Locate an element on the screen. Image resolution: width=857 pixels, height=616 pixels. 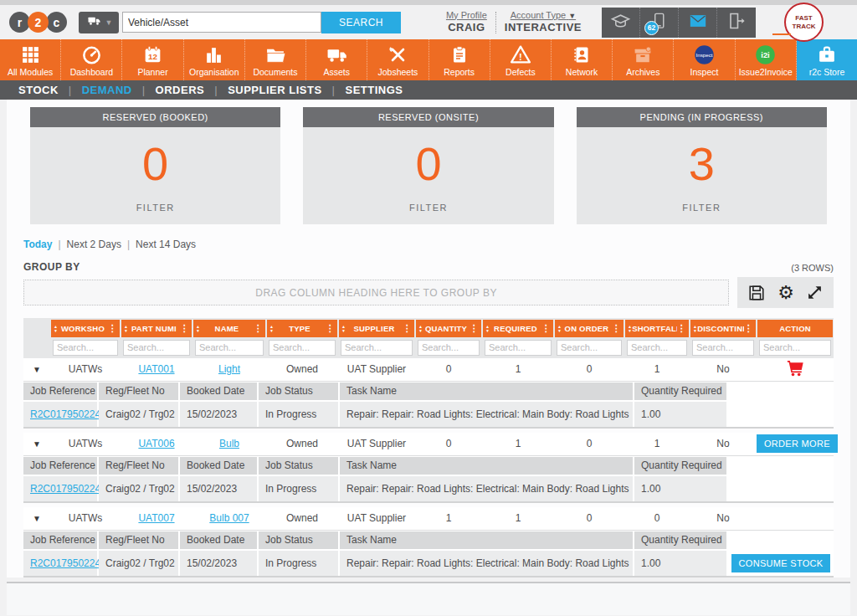
notifications-button: 62 is located at coordinates (659, 23).